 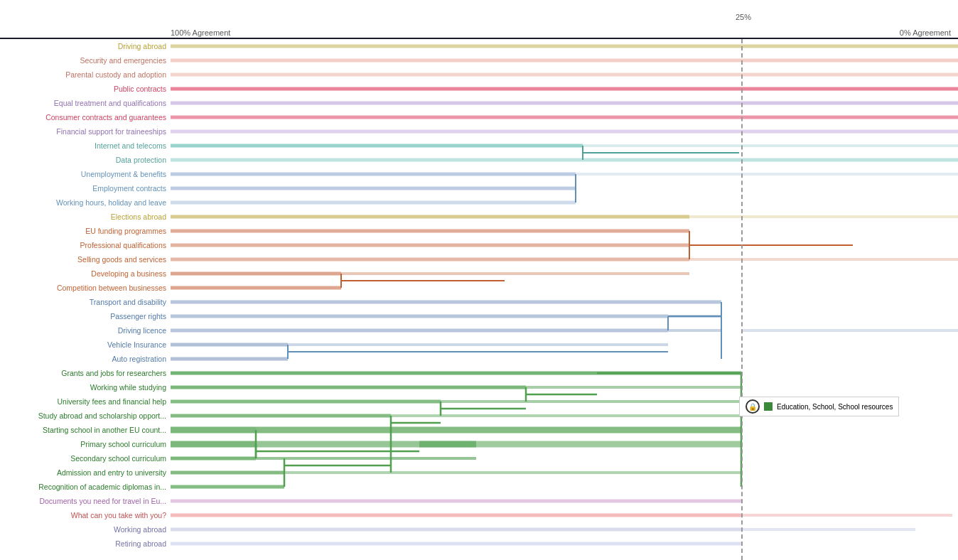 I want to click on chart-row: Working abroad, so click(x=479, y=529).